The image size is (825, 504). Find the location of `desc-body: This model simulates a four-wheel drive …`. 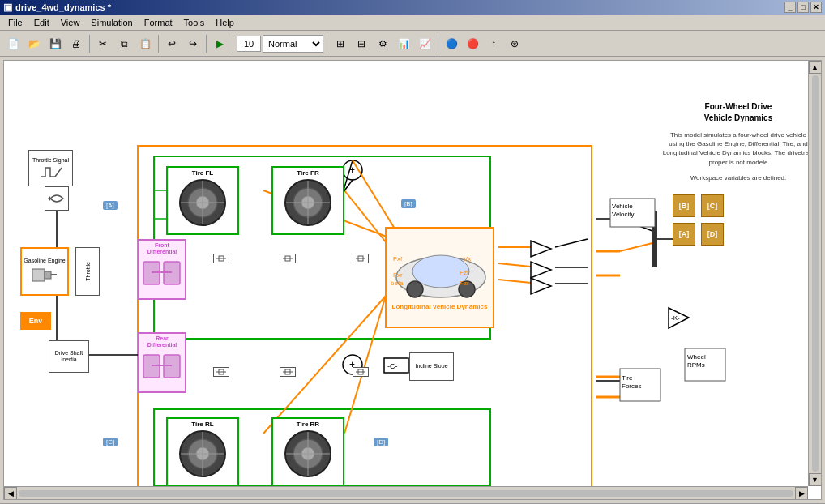

desc-body: This model simulates a four-wheel drive … is located at coordinates (738, 149).